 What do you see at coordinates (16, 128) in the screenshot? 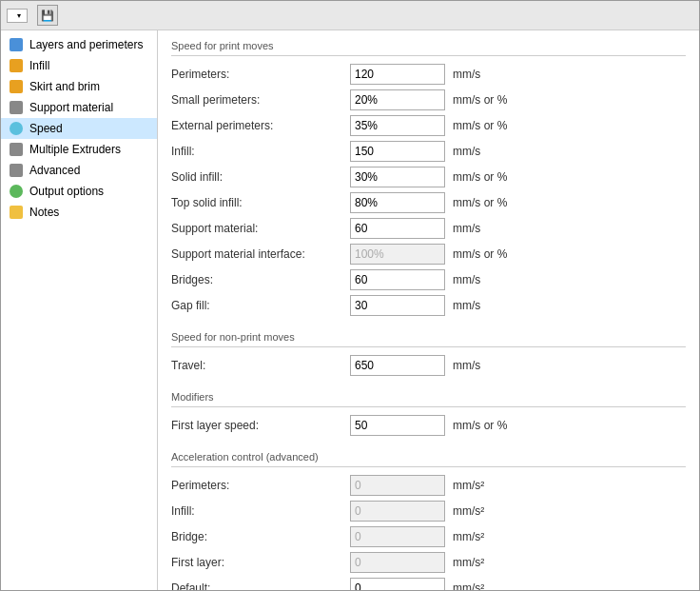
I see `speed-icon` at bounding box center [16, 128].